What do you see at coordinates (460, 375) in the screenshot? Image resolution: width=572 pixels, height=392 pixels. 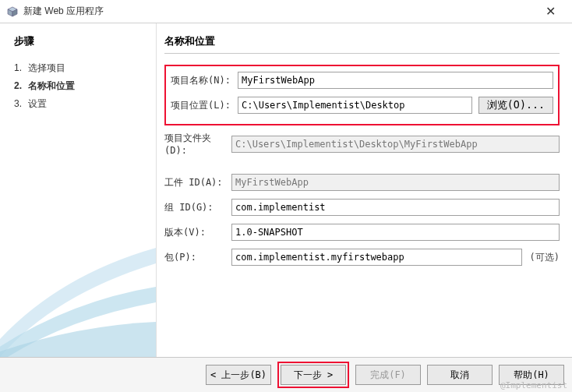 I see `cancel-button: 取消` at bounding box center [460, 375].